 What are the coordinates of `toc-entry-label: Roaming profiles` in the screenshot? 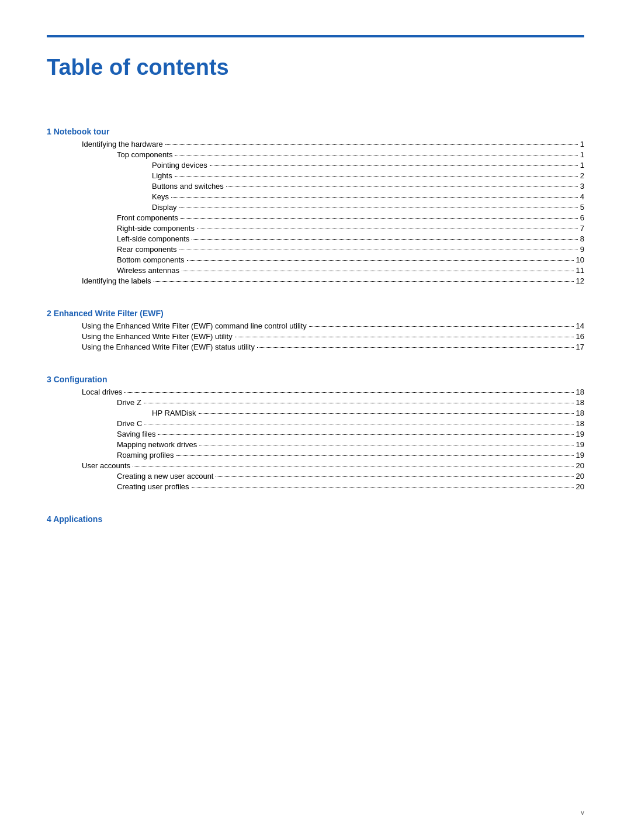 It's located at (145, 455).